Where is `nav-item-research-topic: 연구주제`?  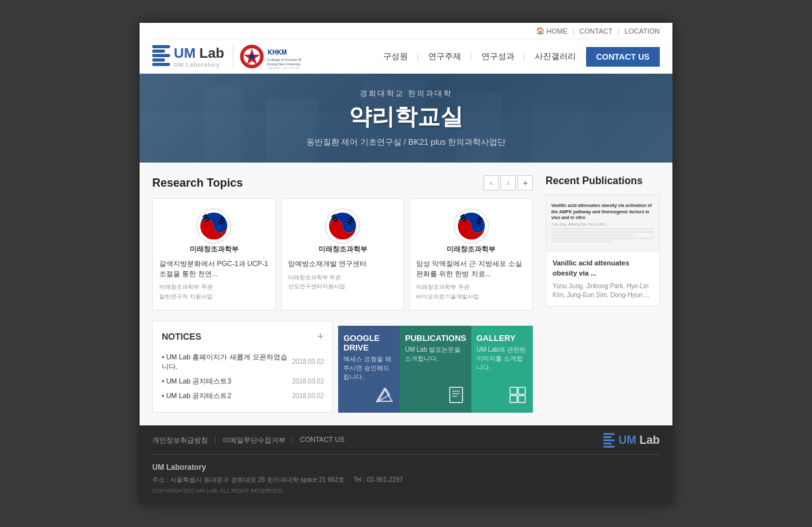 nav-item-research-topic: 연구주제 is located at coordinates (445, 57).